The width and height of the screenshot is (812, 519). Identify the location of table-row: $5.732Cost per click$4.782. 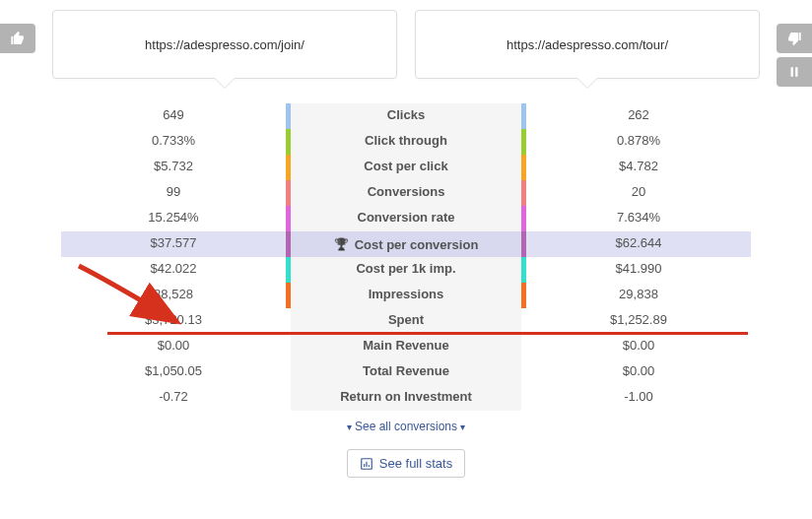
(406, 167).